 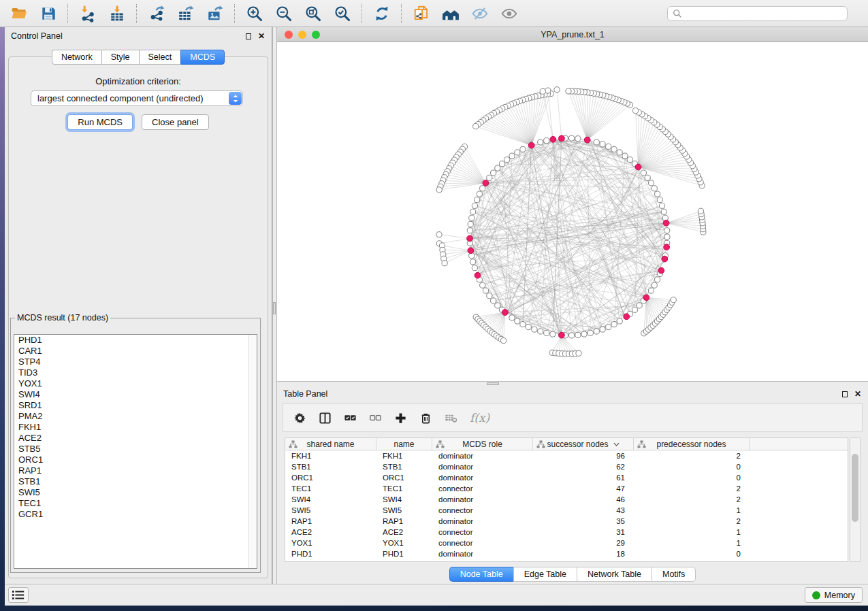 I want to click on column-header-MCDS-role: MCDS role, so click(x=483, y=444).